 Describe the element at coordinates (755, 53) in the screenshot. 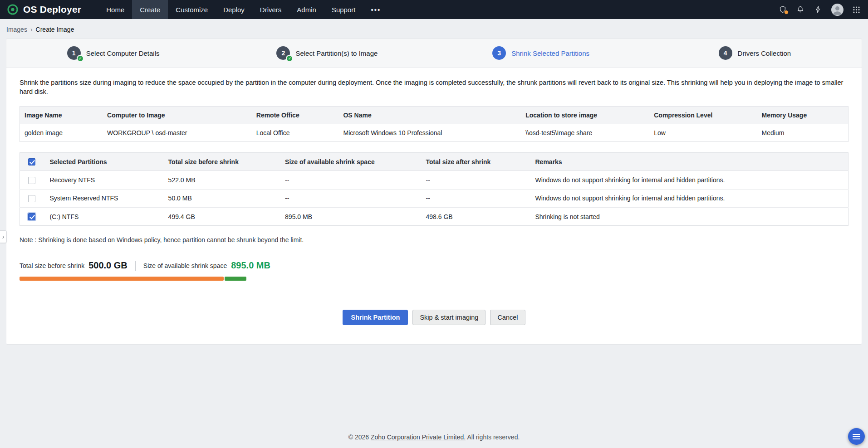

I see `wizard-step-4: 4 Drivers Collection` at that location.